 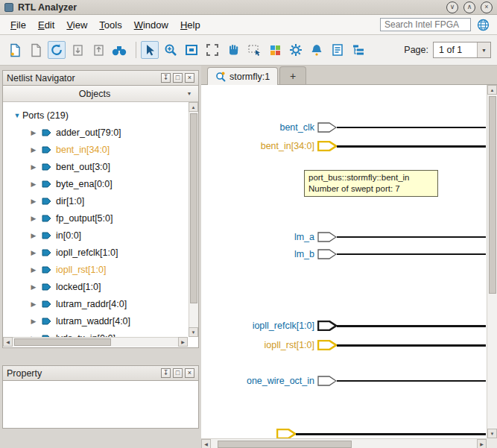 What do you see at coordinates (177, 78) in the screenshot?
I see `navigator-float-button: □` at bounding box center [177, 78].